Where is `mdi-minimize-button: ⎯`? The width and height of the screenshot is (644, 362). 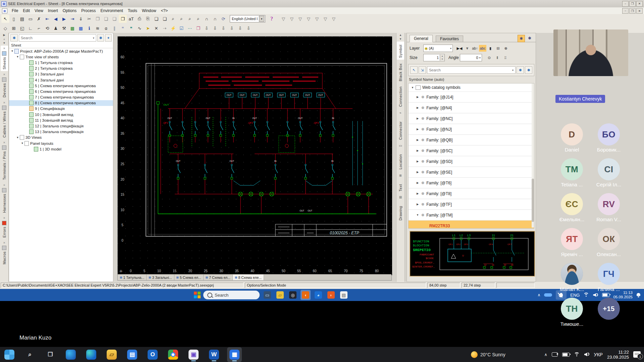 mdi-minimize-button: ⎯ is located at coordinates (625, 11).